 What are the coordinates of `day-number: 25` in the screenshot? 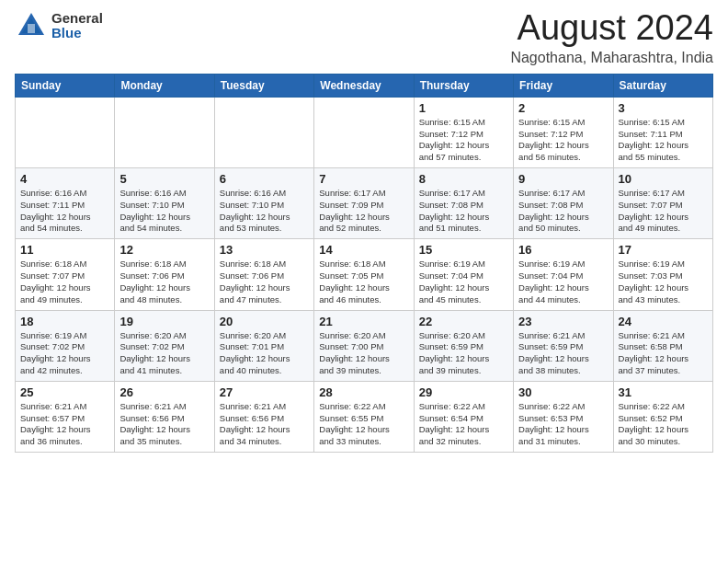 It's located at (64, 392).